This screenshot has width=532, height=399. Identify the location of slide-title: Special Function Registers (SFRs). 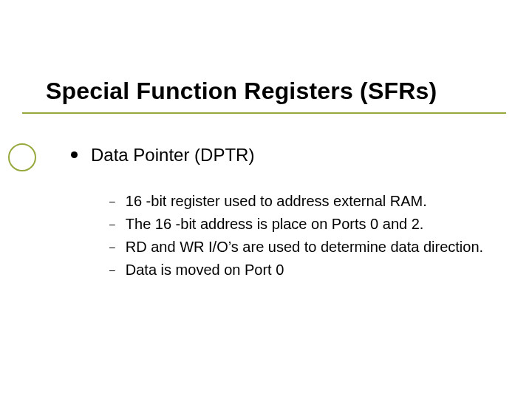
(241, 92).